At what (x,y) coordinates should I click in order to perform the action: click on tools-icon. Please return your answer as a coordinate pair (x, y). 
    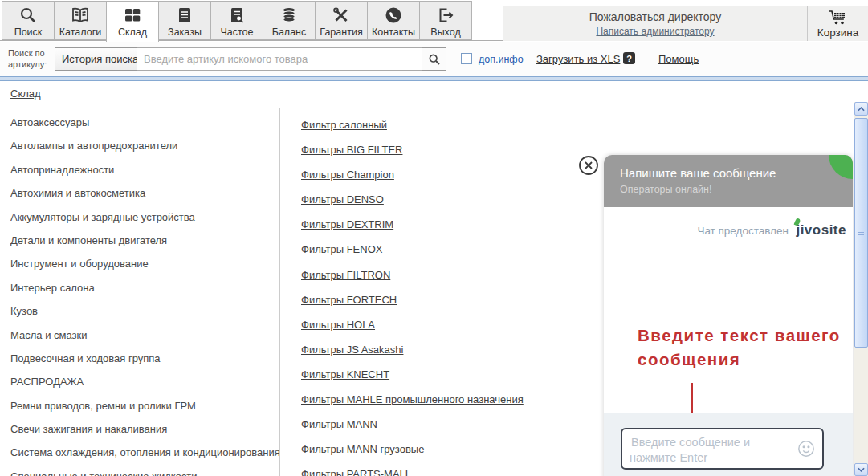
    Looking at the image, I should click on (341, 15).